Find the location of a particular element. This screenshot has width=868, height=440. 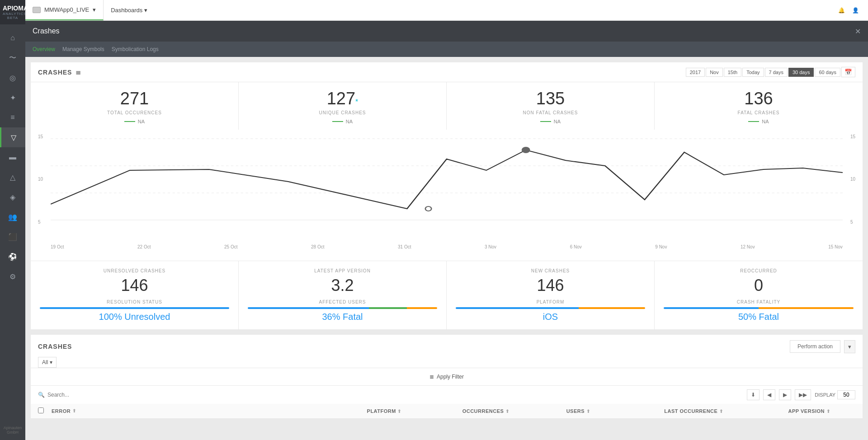

na-text-fatal: NA is located at coordinates (765, 122).